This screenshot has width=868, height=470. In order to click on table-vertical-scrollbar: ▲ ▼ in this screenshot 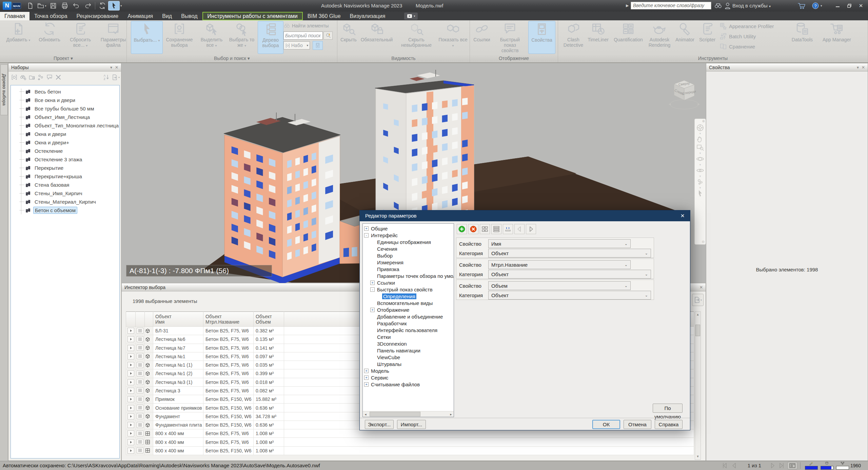, I will do `click(698, 386)`.